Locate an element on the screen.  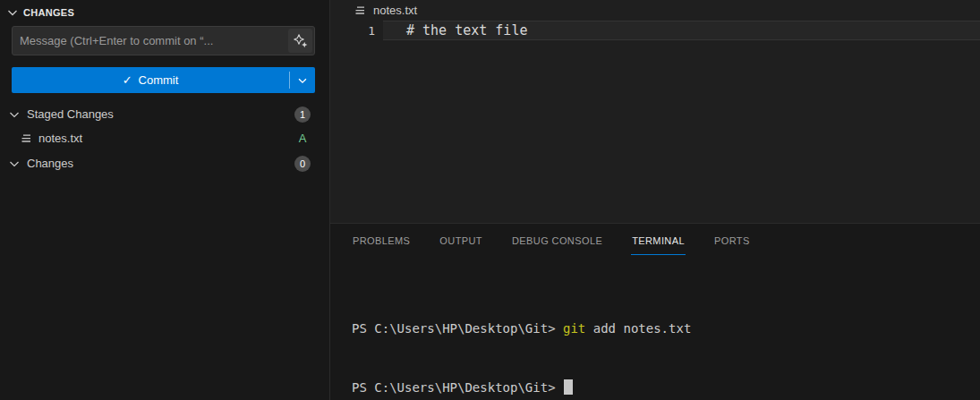
changes-section-header: CHANGES is located at coordinates (165, 11).